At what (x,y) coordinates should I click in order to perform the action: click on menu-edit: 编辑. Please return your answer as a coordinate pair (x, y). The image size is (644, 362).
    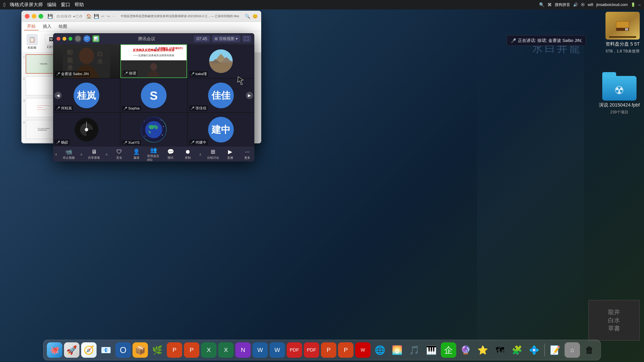
    Looking at the image, I should click on (52, 5).